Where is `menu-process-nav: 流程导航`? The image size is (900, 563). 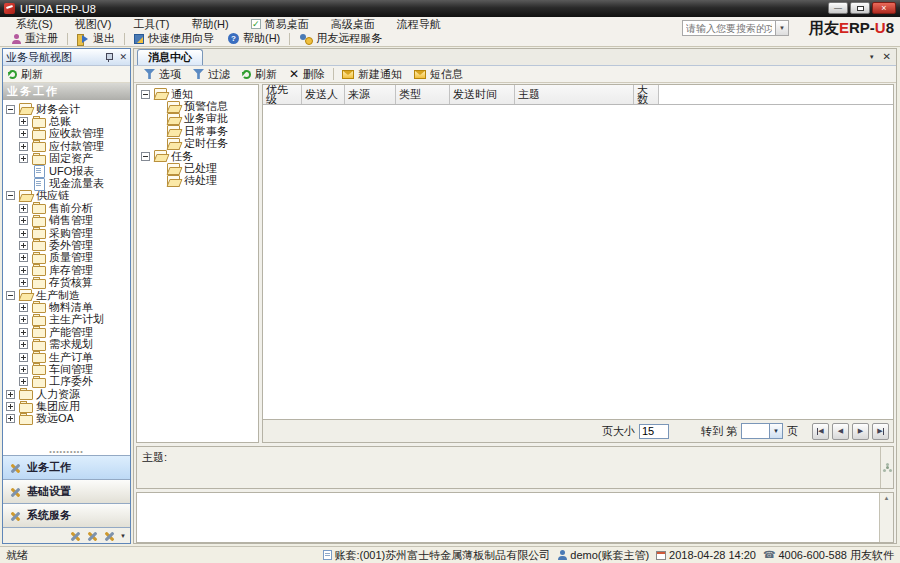 menu-process-nav: 流程导航 is located at coordinates (419, 24).